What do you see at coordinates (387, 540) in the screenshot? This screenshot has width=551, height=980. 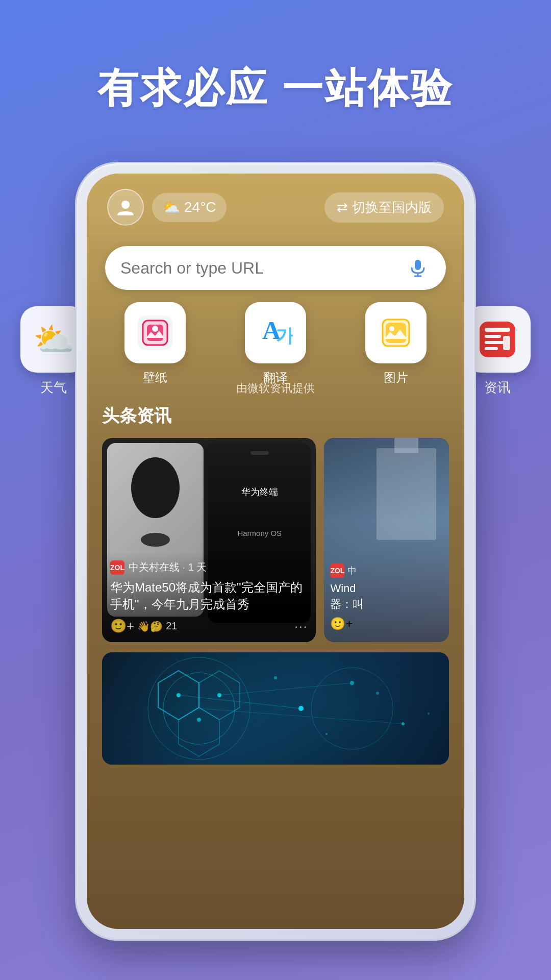 I see `news-card-partial: ZOL 中 Wind器：叫 🙂+` at bounding box center [387, 540].